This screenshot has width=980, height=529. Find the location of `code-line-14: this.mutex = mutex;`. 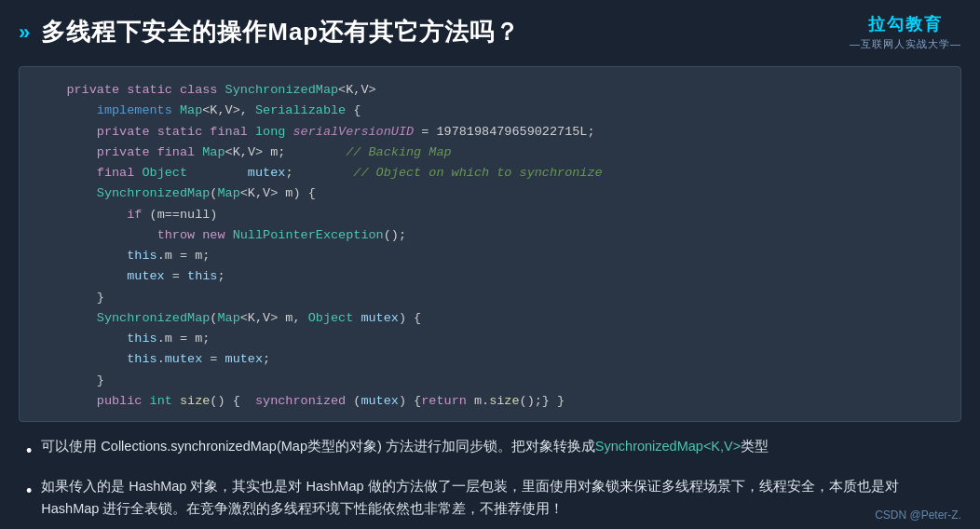

code-line-14: this.mutex = mutex; is located at coordinates (490, 359).